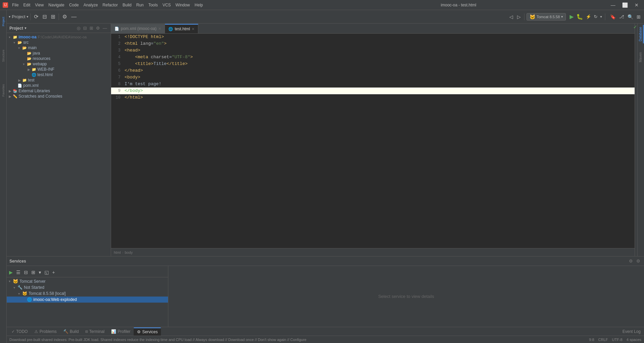 The width and height of the screenshot is (644, 343). Describe the element at coordinates (59, 37) in the screenshot. I see `tree-root: ▾ 📁 imooc-oa F:\Code\JAVA\IDEA\imooc-oa` at that location.